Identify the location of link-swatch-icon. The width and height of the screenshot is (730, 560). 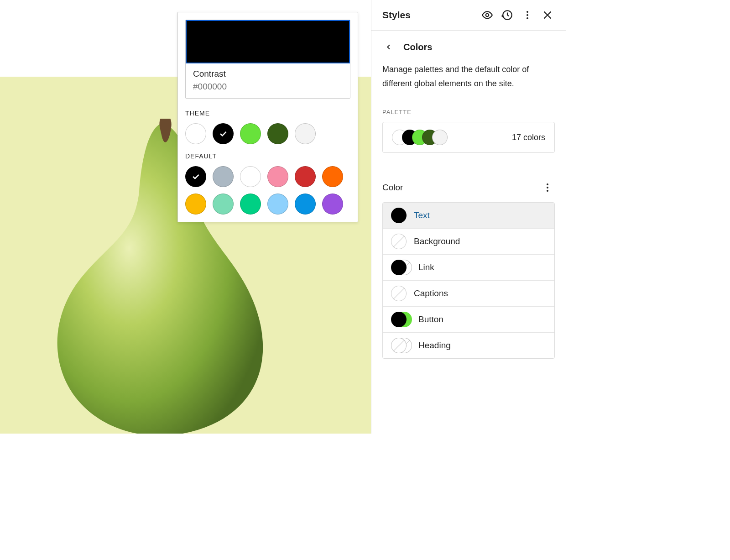
(401, 267).